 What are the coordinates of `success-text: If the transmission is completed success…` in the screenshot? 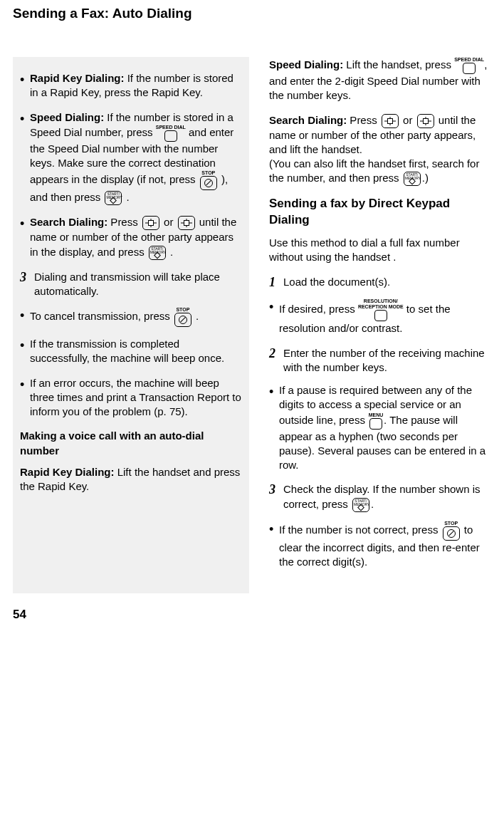 It's located at (136, 352).